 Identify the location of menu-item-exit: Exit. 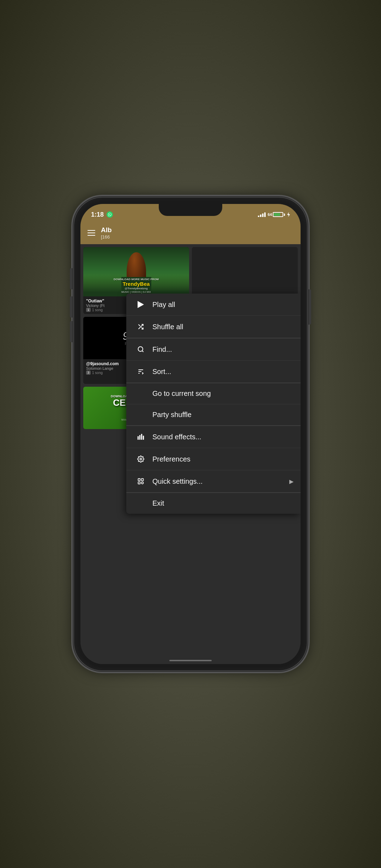
(213, 503).